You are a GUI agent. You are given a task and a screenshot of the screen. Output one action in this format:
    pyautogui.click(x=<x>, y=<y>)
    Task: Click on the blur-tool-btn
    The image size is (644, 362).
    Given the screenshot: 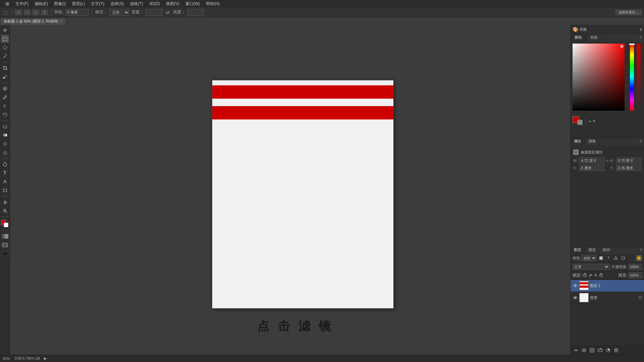 What is the action you would take?
    pyautogui.click(x=5, y=144)
    